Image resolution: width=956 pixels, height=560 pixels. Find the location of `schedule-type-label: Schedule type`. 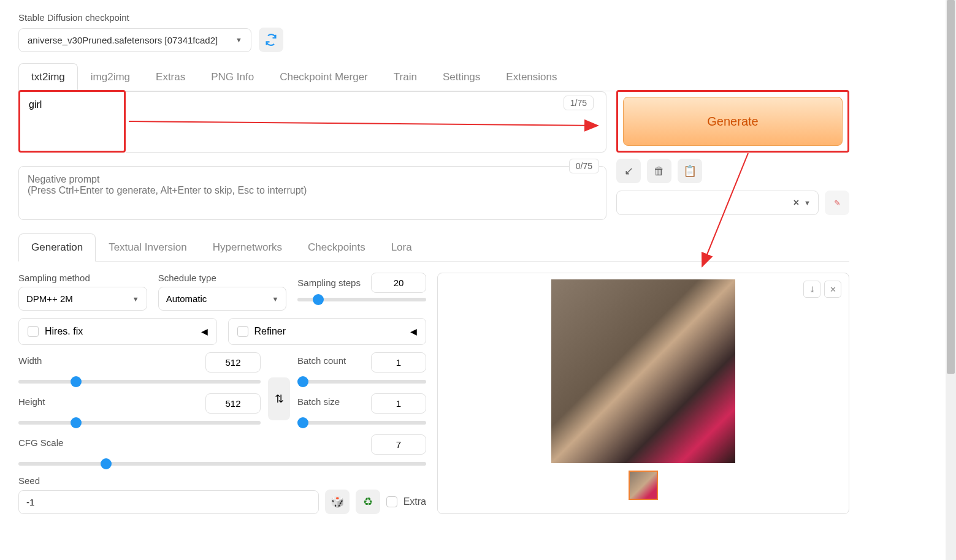

schedule-type-label: Schedule type is located at coordinates (223, 278).